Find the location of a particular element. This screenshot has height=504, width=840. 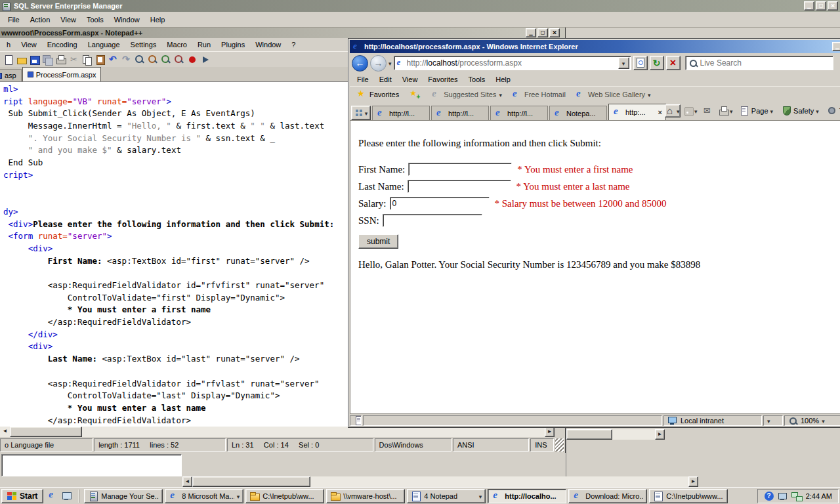

quick-tabs-button is located at coordinates (361, 113).